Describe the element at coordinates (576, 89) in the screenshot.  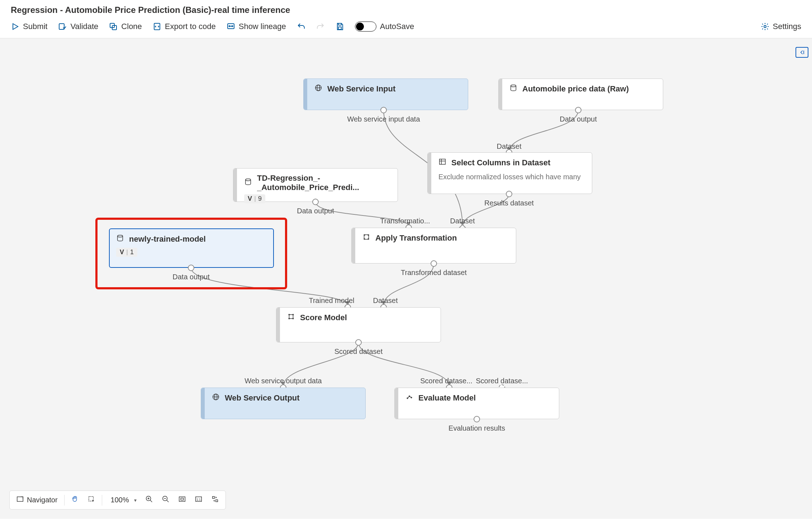
I see `node-title: Automobile price data (Raw)` at that location.